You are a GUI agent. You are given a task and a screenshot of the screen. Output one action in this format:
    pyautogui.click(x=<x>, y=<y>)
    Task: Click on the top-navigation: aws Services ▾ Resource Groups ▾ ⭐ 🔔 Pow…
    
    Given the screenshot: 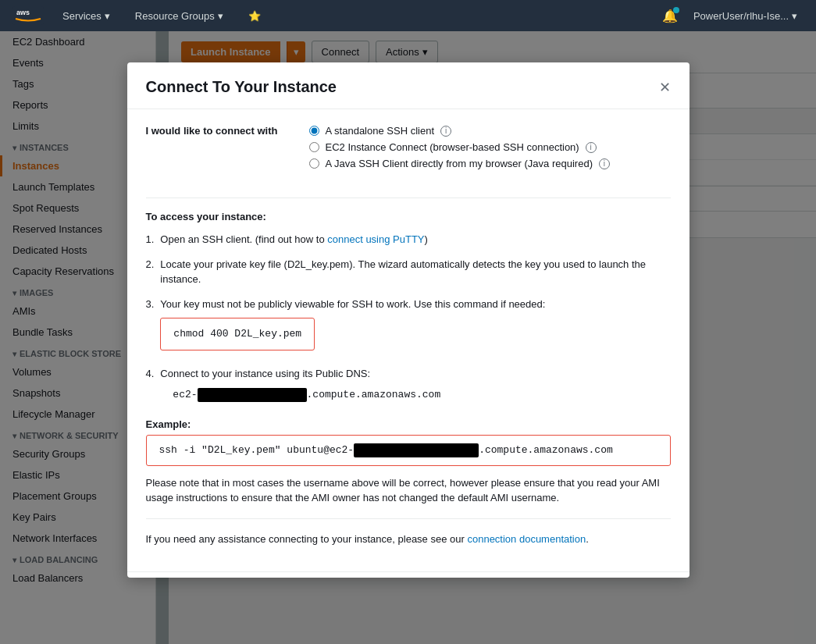 What is the action you would take?
    pyautogui.click(x=408, y=16)
    